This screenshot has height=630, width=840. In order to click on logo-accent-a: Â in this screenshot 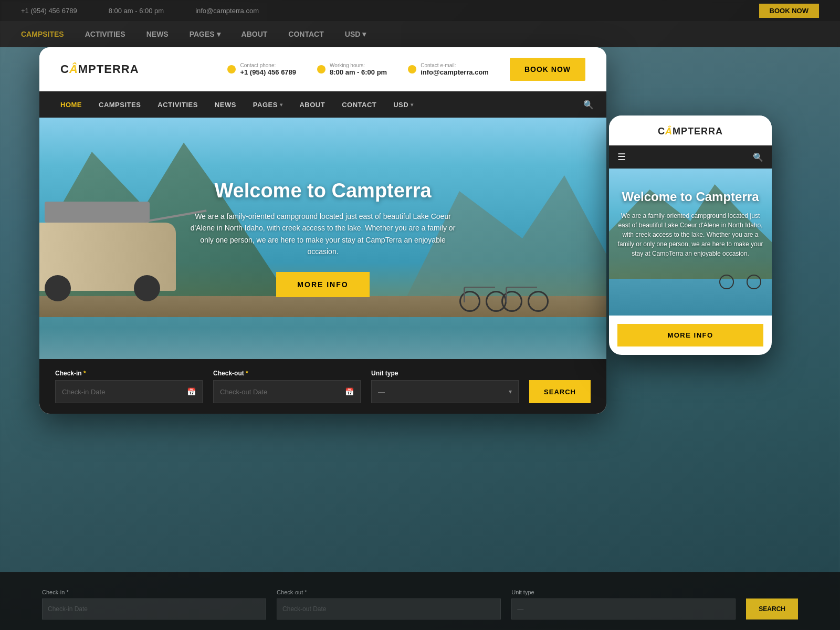, I will do `click(74, 69)`.